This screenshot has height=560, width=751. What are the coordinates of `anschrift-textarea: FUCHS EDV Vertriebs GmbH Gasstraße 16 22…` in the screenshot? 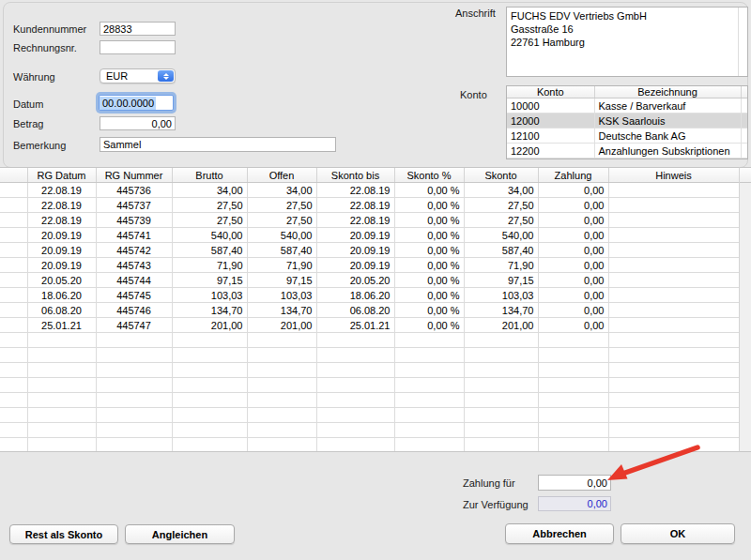 It's located at (627, 41).